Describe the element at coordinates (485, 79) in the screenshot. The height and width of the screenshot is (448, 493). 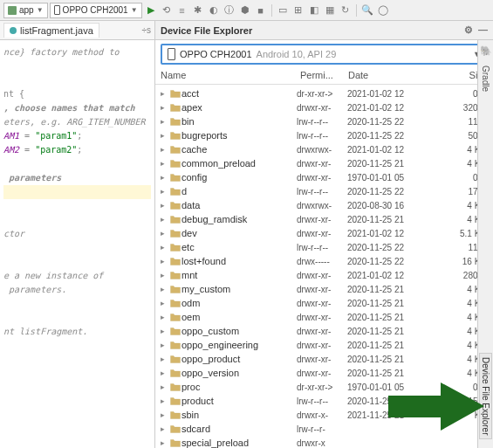
I see `gradle-tab: Gradle` at that location.